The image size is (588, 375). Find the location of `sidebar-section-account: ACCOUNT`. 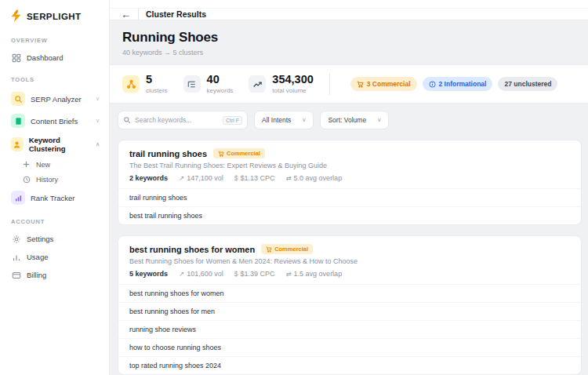

sidebar-section-account: ACCOUNT is located at coordinates (56, 221).